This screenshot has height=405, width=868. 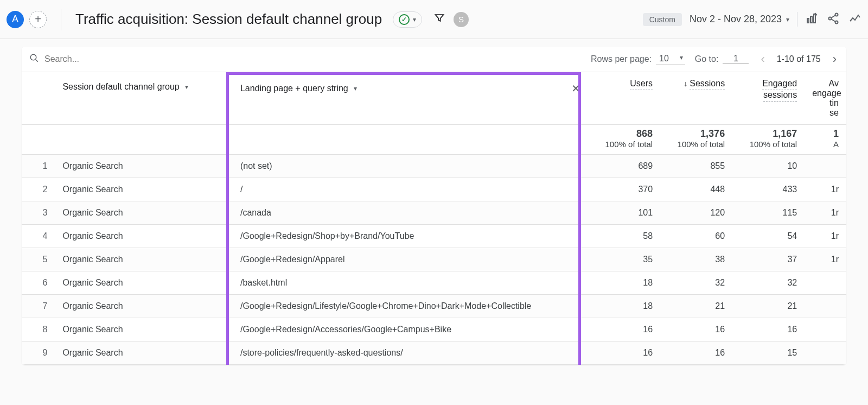 What do you see at coordinates (38, 20) in the screenshot?
I see `add-button: +` at bounding box center [38, 20].